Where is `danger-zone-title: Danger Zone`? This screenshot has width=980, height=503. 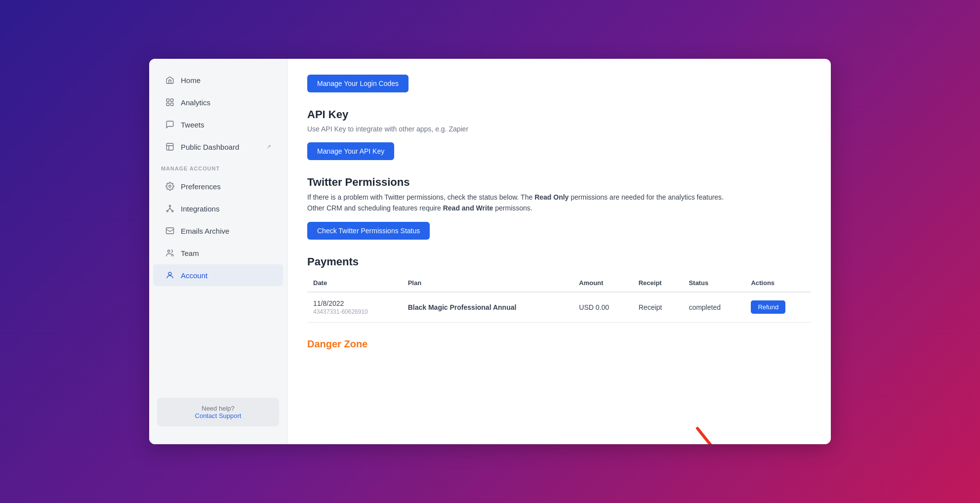
danger-zone-title: Danger Zone is located at coordinates (559, 344).